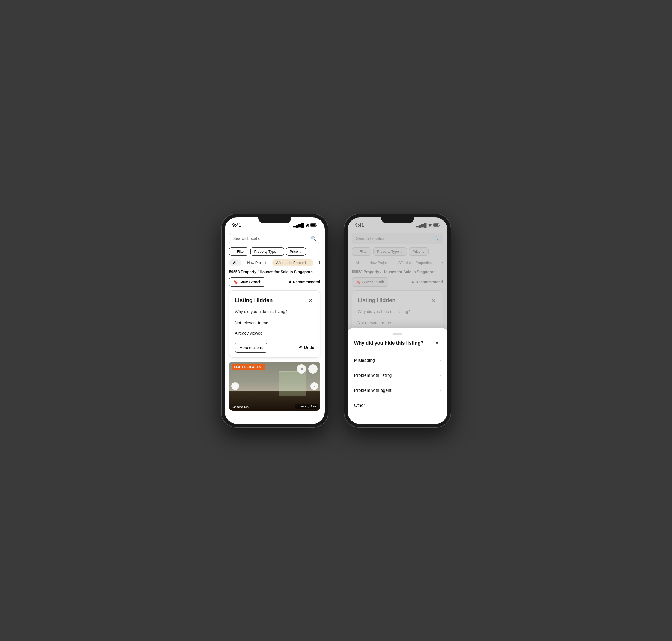 Image resolution: width=672 pixels, height=641 pixels. What do you see at coordinates (336, 320) in the screenshot?
I see `scene: 9:41 ▂▄▆█ ⌘ 🔍` at bounding box center [336, 320].